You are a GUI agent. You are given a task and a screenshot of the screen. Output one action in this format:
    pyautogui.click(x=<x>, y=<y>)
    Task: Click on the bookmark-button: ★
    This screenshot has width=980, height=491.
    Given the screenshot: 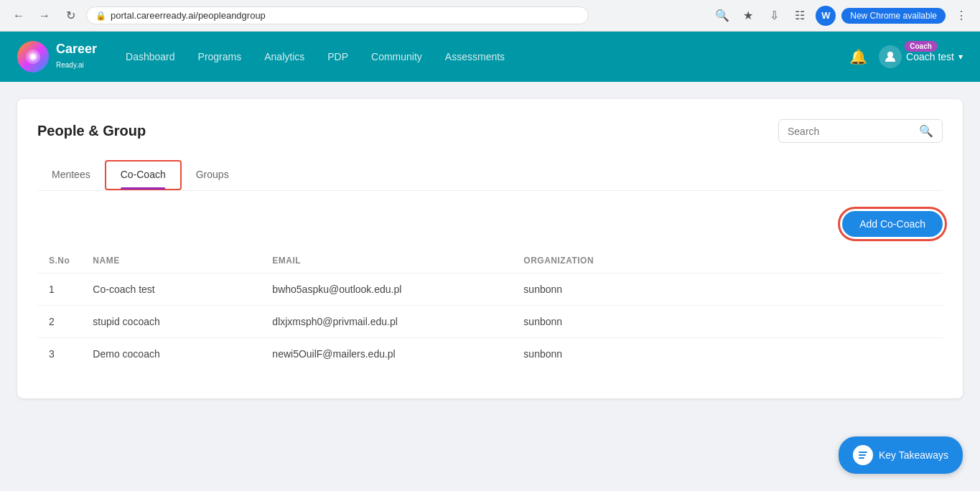 What is the action you would take?
    pyautogui.click(x=748, y=16)
    